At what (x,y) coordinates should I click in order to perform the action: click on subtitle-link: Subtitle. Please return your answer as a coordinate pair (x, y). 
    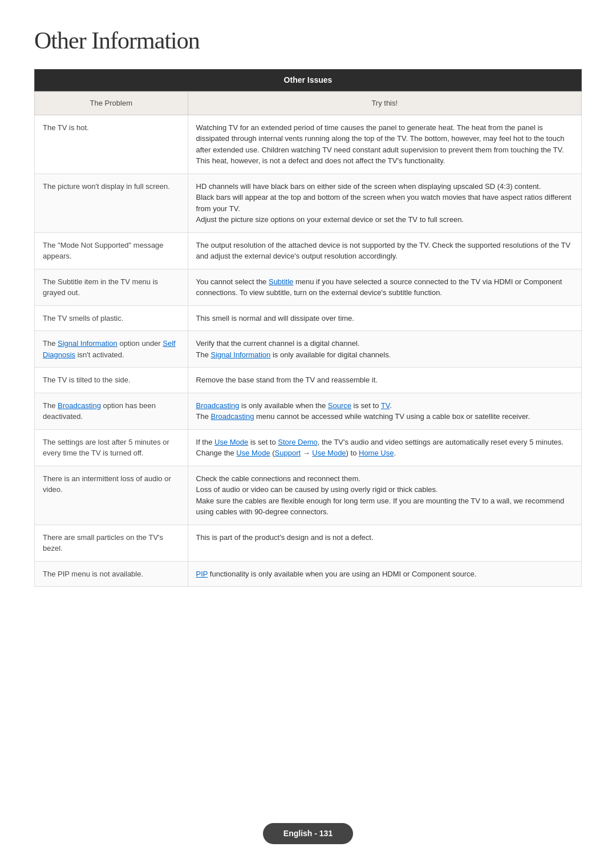
    Looking at the image, I should click on (281, 282).